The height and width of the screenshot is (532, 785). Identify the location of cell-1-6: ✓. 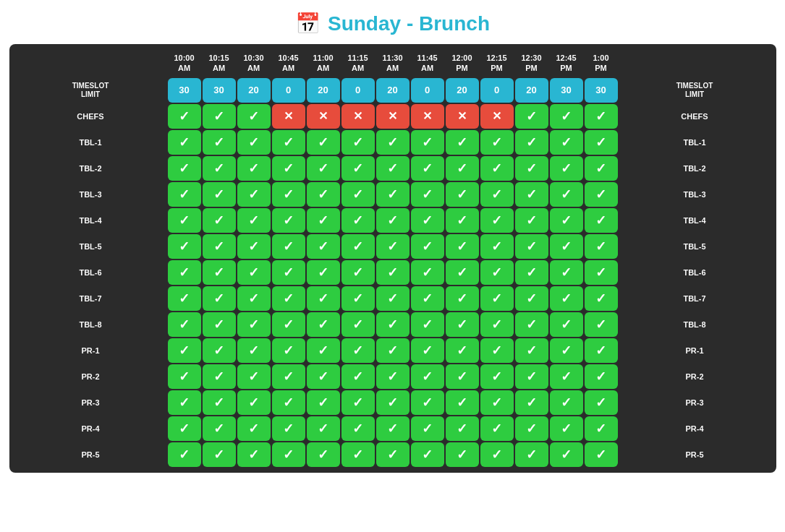
(393, 142).